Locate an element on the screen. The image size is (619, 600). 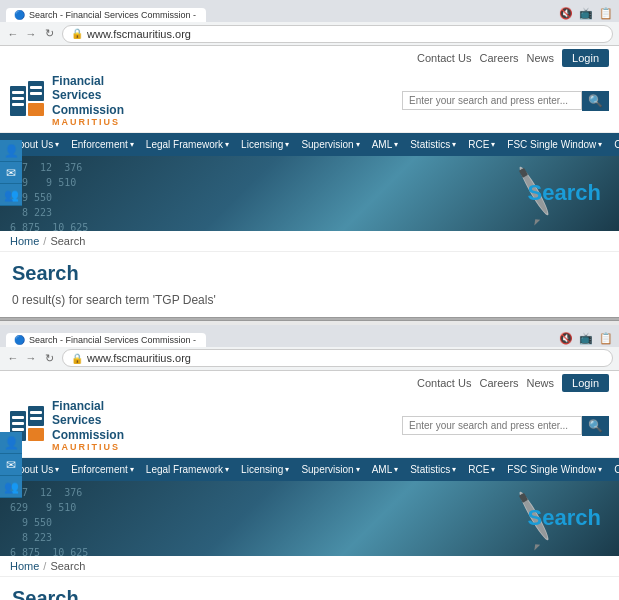
contact-us-link: Contact Us is located at coordinates (444, 58).